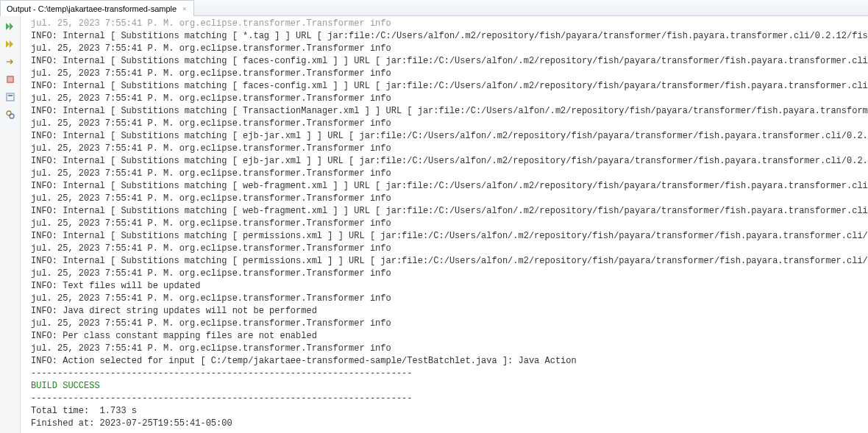 Image resolution: width=868 pixels, height=433 pixels. Describe the element at coordinates (449, 423) in the screenshot. I see `console-line: Finished at: 2023-07-25T19:55:41-05:00` at that location.